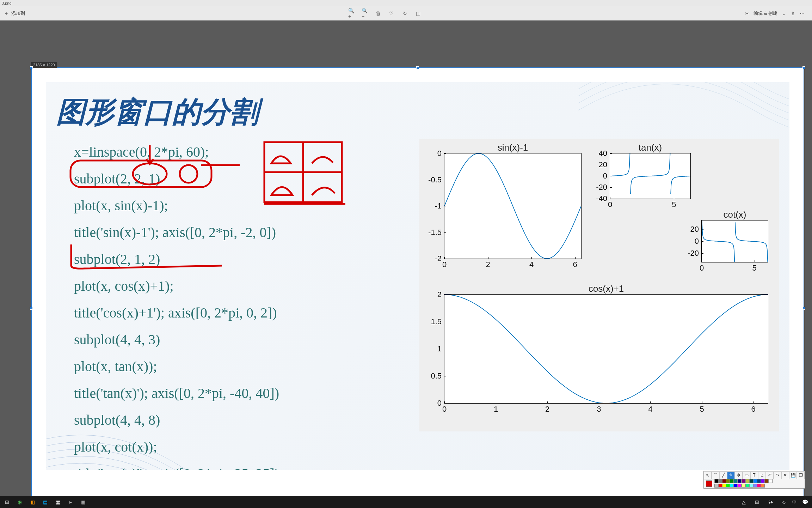 The image size is (812, 508). What do you see at coordinates (765, 13) in the screenshot?
I see `edit-create-label: 编辑 & 创建` at bounding box center [765, 13].